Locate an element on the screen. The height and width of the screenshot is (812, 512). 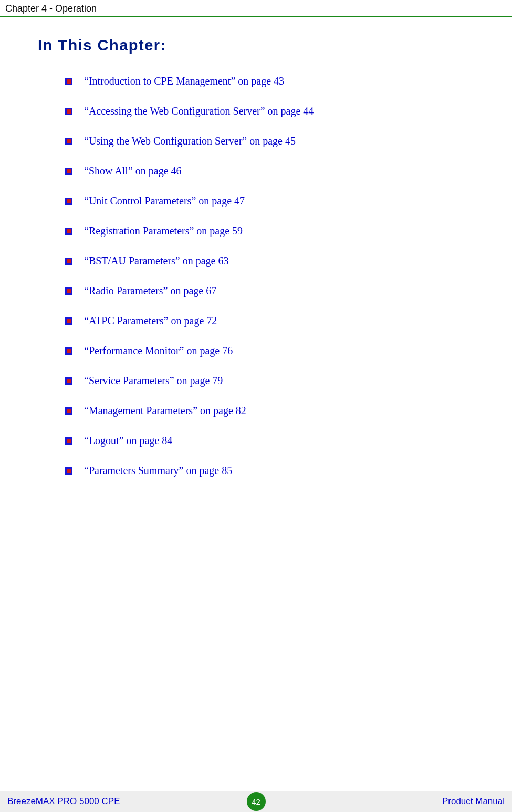
toc-link: “Introduction to CPE Management” on page… is located at coordinates (184, 81).